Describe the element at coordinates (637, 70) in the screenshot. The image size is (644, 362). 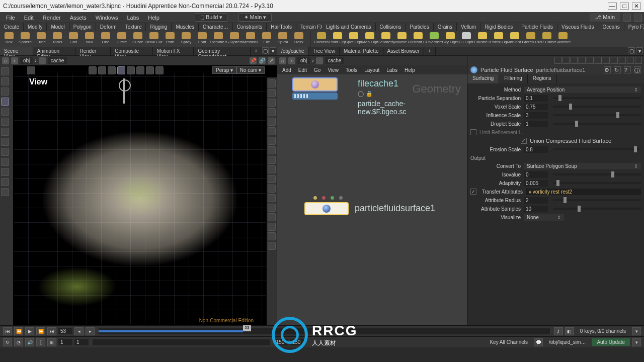
I see `parm-info-icon: ⓘ` at that location.